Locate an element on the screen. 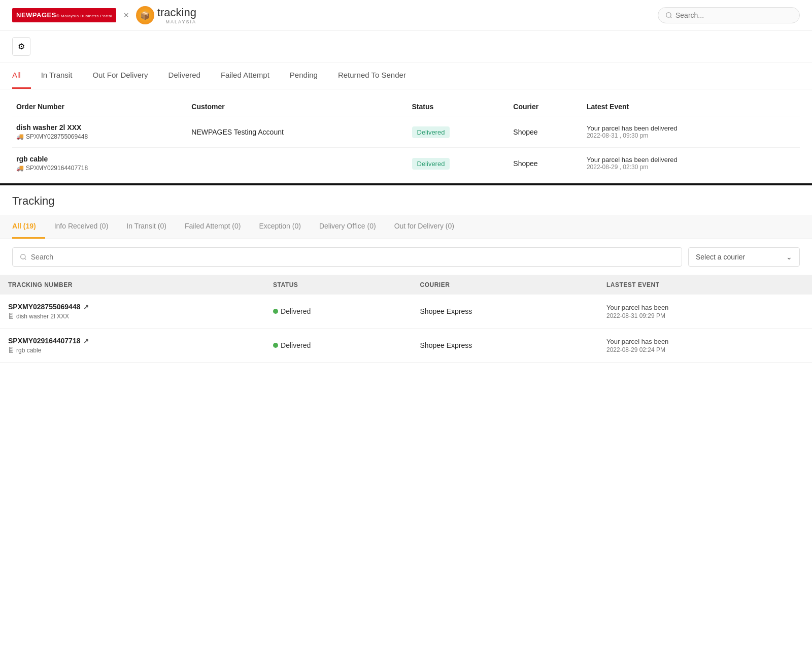 The height and width of the screenshot is (650, 812). tracking-tab-in-transit: In Transit (0) is located at coordinates (146, 226).